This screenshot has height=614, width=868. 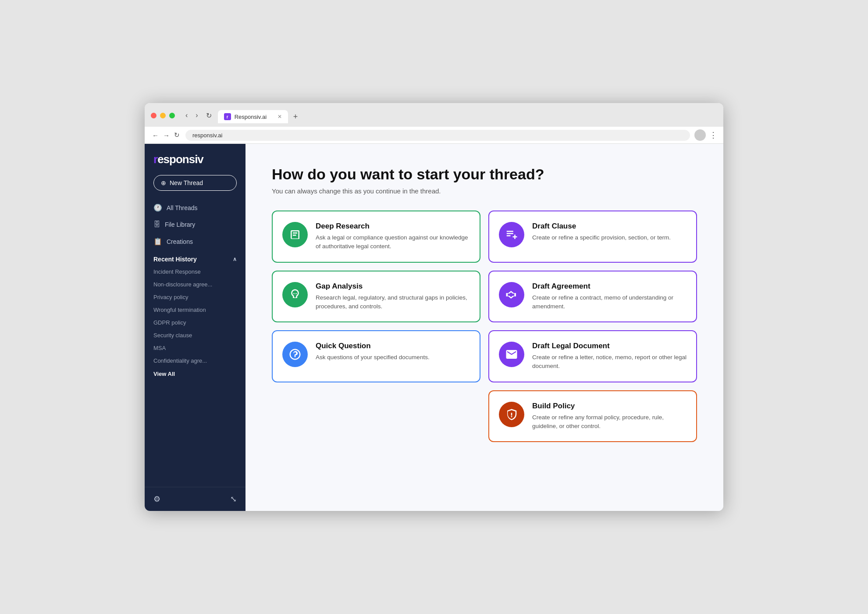 What do you see at coordinates (280, 117) in the screenshot?
I see `tab-close-button: ✕` at bounding box center [280, 117].